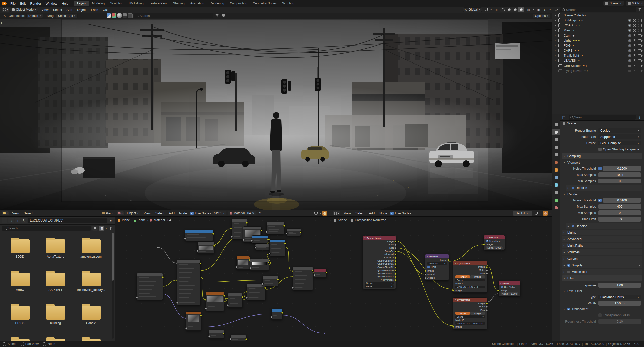 The height and width of the screenshot is (347, 644). I want to click on properties-tab-constraints, so click(556, 193).